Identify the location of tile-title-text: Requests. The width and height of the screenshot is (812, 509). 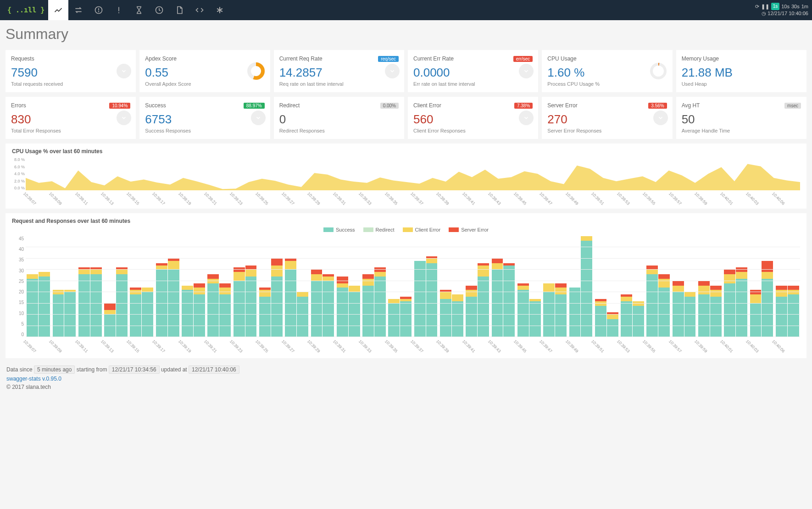
(23, 59).